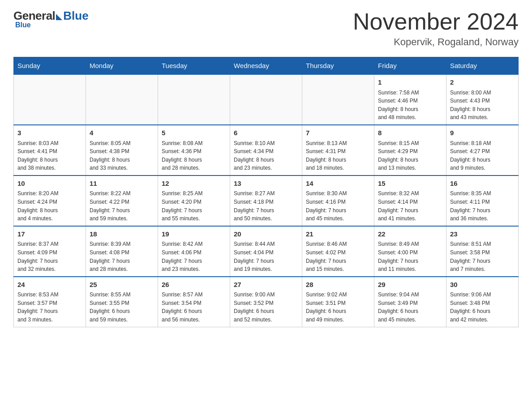 The width and height of the screenshot is (532, 411). I want to click on location: Kopervik, Rogaland, Norway, so click(436, 42).